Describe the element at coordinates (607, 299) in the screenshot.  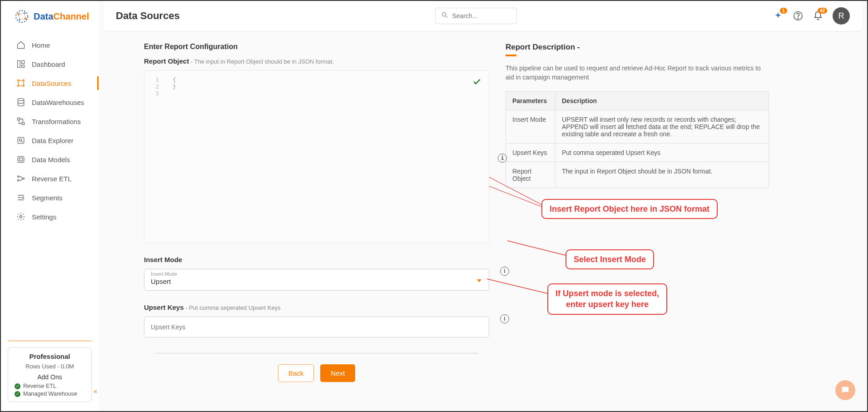
I see `callout-upsert-keys: If Upsert mode is selected,enter upsert …` at that location.